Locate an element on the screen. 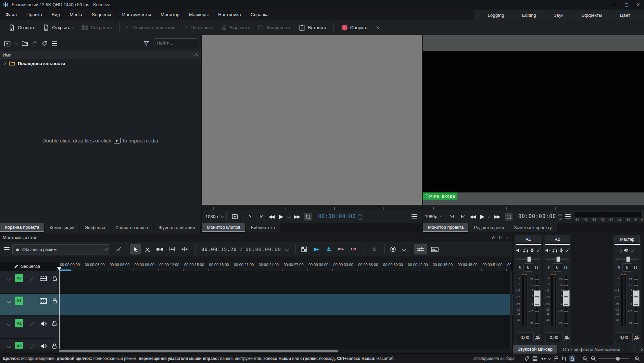 The image size is (644, 363). collapse-strip-icon is located at coordinates (620, 250).